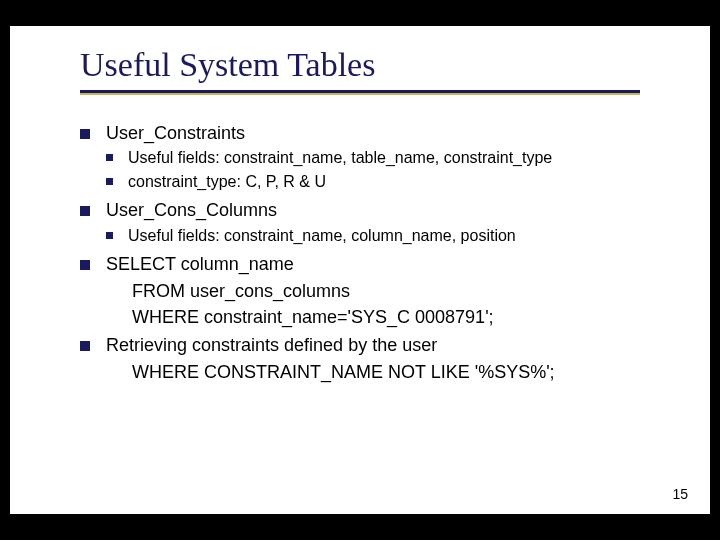 The width and height of the screenshot is (720, 540). Describe the element at coordinates (380, 222) in the screenshot. I see `list-item: User_Cons_Columns Useful fields: constra…` at that location.